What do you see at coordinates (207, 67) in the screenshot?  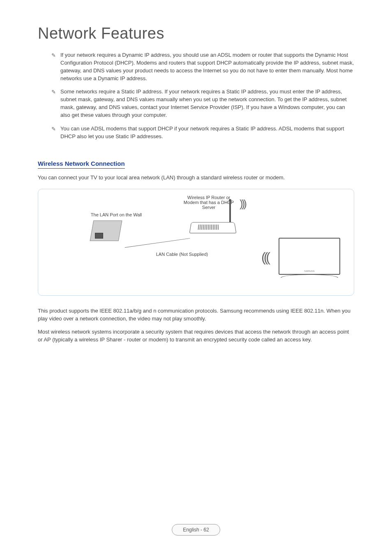 I see `note-item: ✎ If your network requires a Dynamic IP …` at bounding box center [207, 67].